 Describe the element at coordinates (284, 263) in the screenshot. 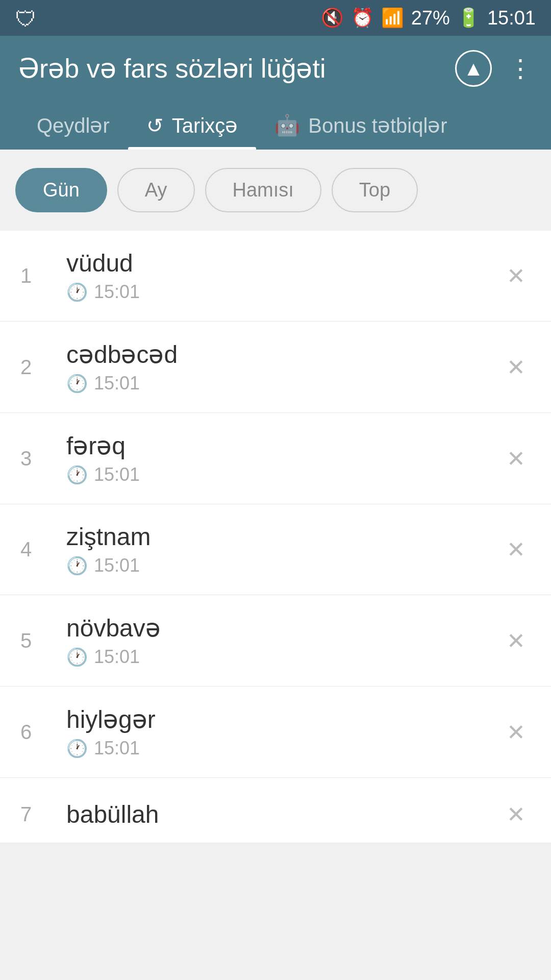

I see `item-word: vüdud` at that location.